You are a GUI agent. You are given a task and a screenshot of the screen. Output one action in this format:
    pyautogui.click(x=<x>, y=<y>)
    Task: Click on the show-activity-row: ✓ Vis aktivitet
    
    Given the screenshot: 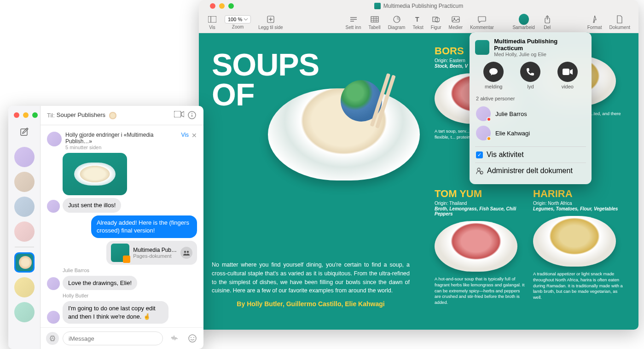 What is the action you would take?
    pyautogui.click(x=530, y=155)
    